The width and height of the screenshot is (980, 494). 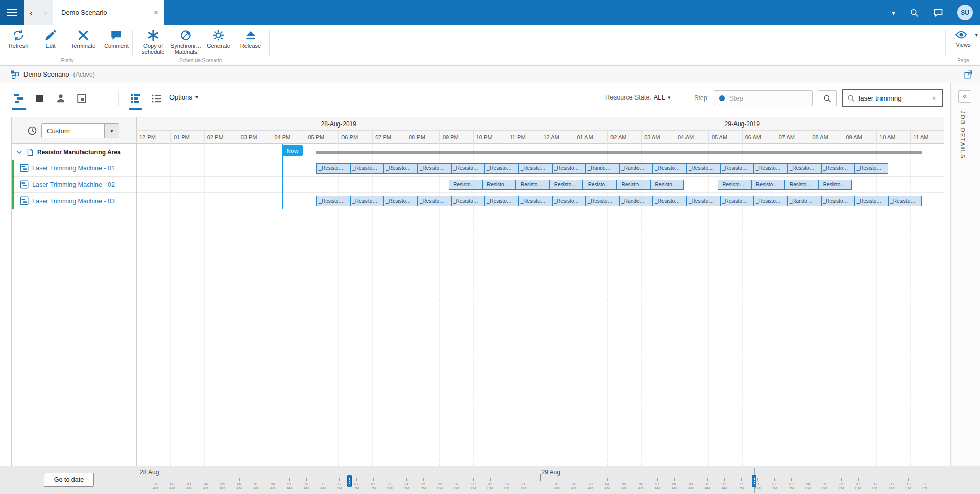 I want to click on area-row: Resistor Manufacturing Area, so click(x=74, y=152).